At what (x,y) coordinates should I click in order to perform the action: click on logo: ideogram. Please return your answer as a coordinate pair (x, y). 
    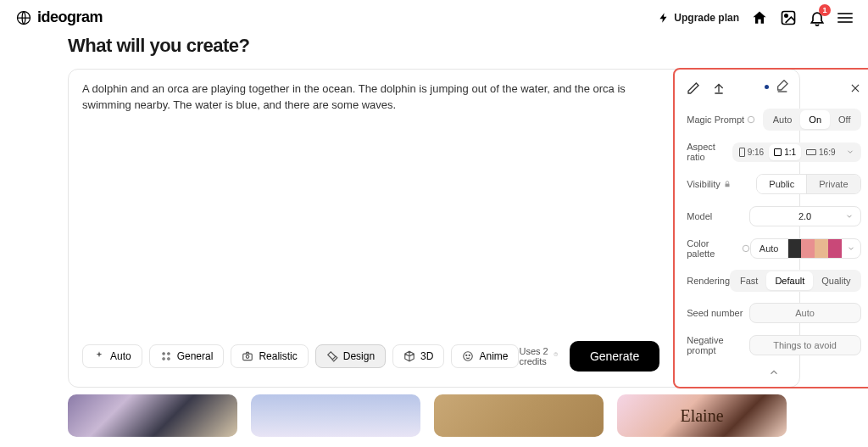
    Looking at the image, I should click on (59, 17).